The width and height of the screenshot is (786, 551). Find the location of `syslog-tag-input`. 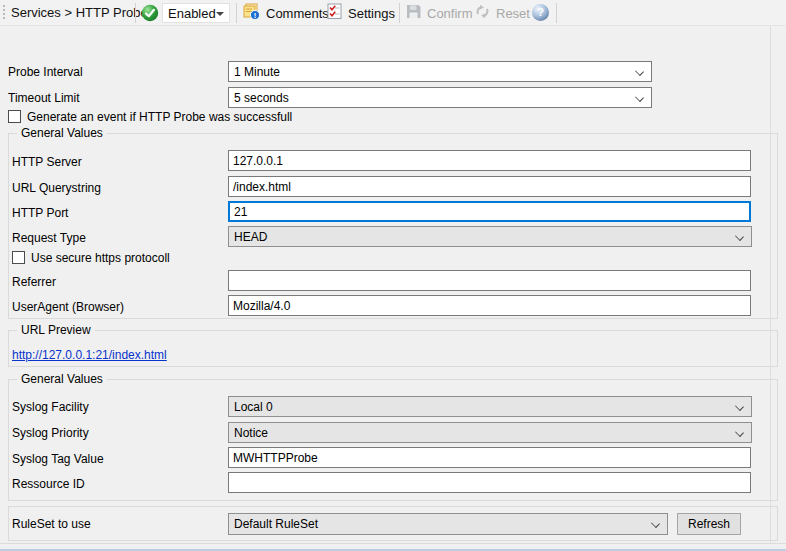

syslog-tag-input is located at coordinates (490, 458).